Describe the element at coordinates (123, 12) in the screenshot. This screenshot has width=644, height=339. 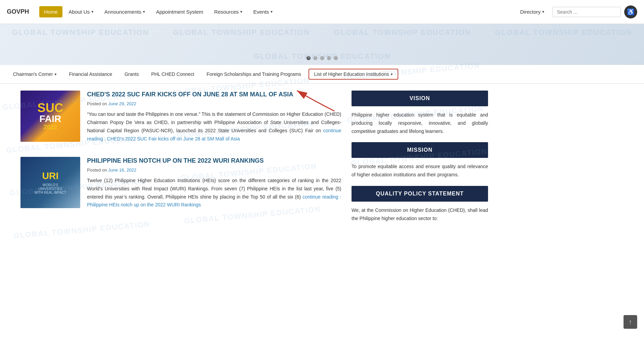
I see `nav-announcements-label: Announcements` at that location.